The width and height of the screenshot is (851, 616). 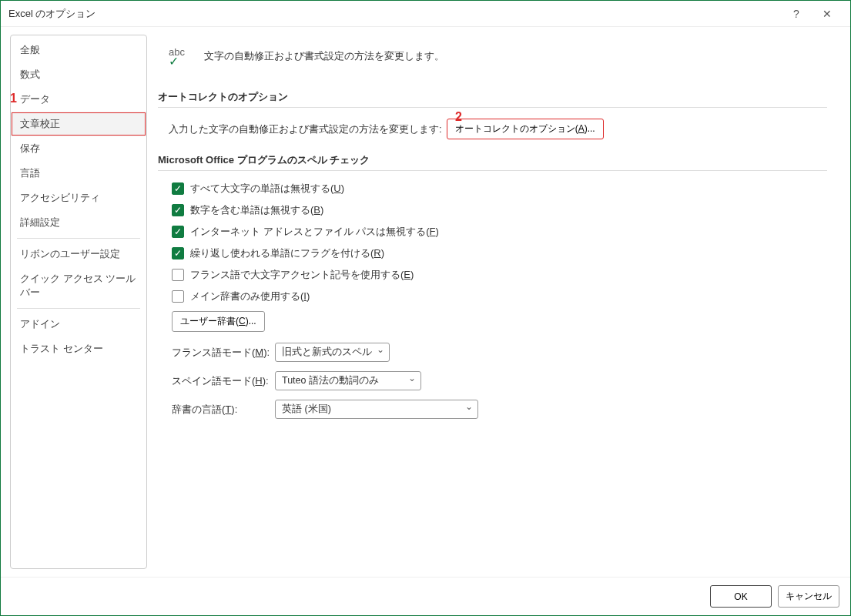 I want to click on help-icon: ?, so click(x=796, y=14).